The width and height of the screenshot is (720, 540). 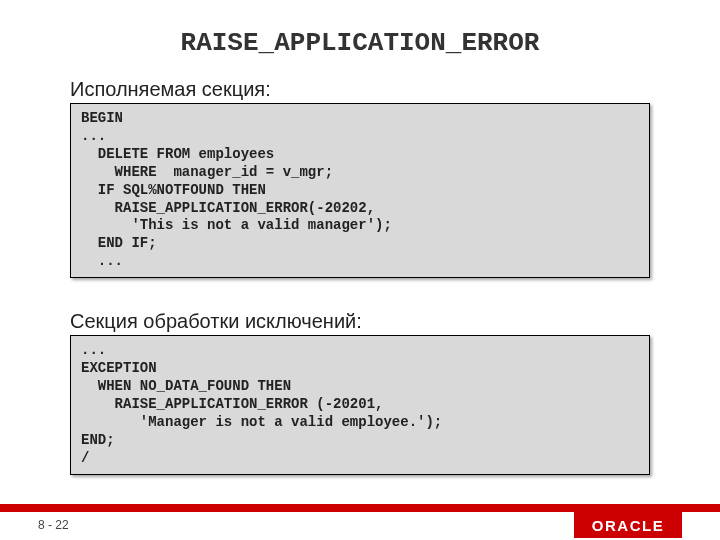 I want to click on section-label-executable: Исполняемая секция:, so click(x=395, y=90).